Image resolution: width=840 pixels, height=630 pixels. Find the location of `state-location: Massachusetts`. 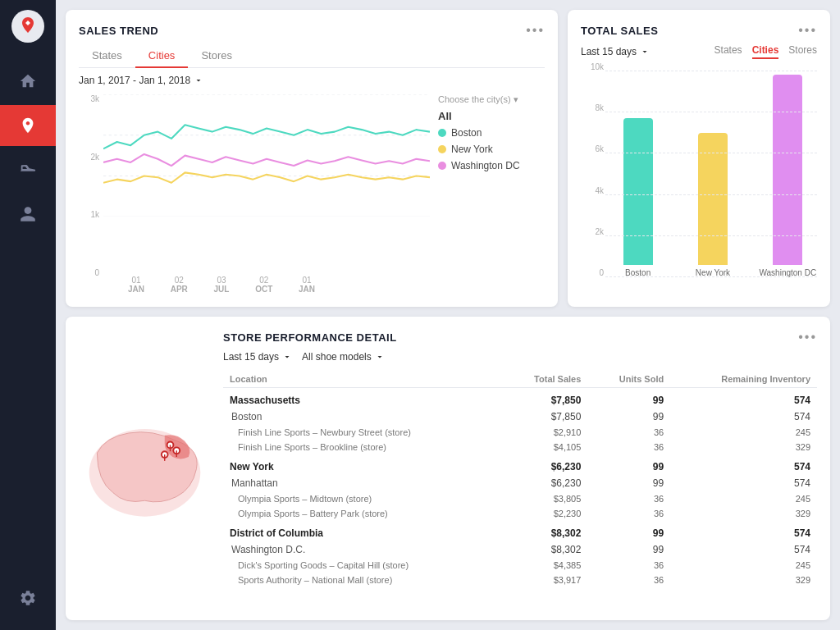

state-location: Massachusetts is located at coordinates (363, 399).